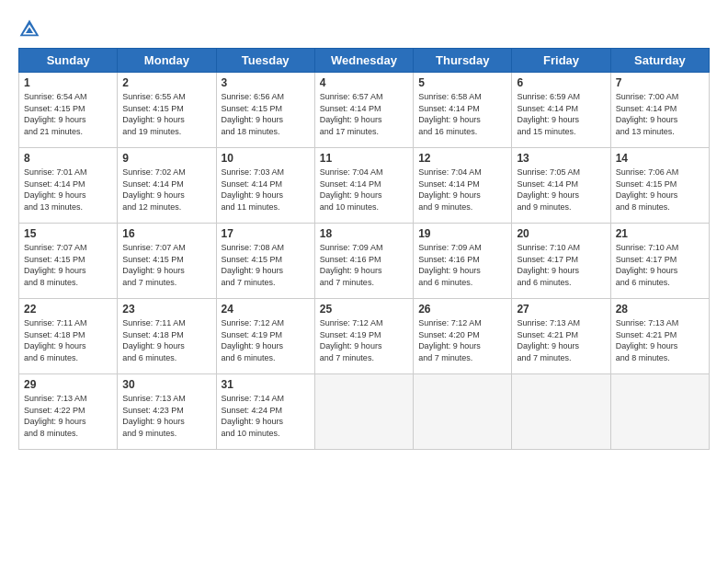 The width and height of the screenshot is (728, 563). What do you see at coordinates (660, 337) in the screenshot?
I see `calendar-cell: 28 Sunrise: 7:13 AMSunset: 4:21 PMDaylig…` at bounding box center [660, 337].